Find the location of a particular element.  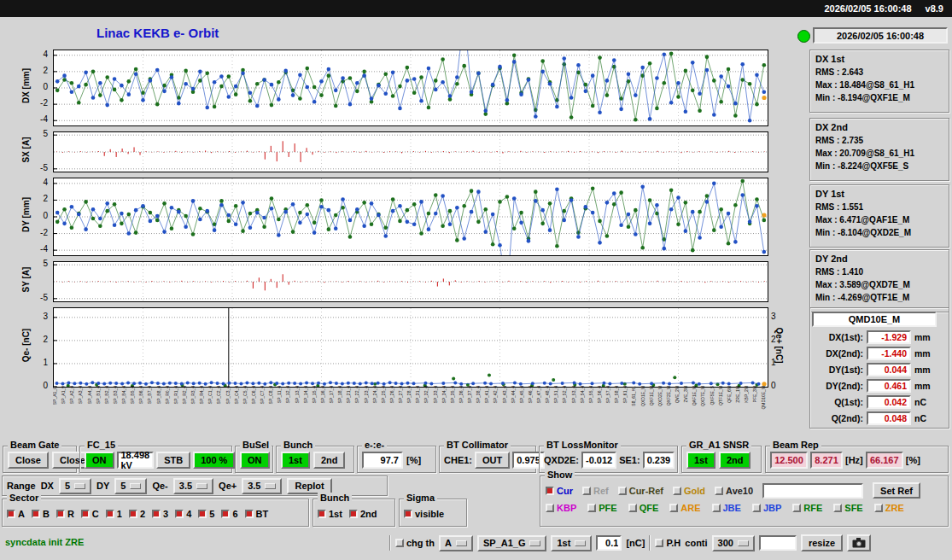

checkbox-c: C is located at coordinates (91, 514).